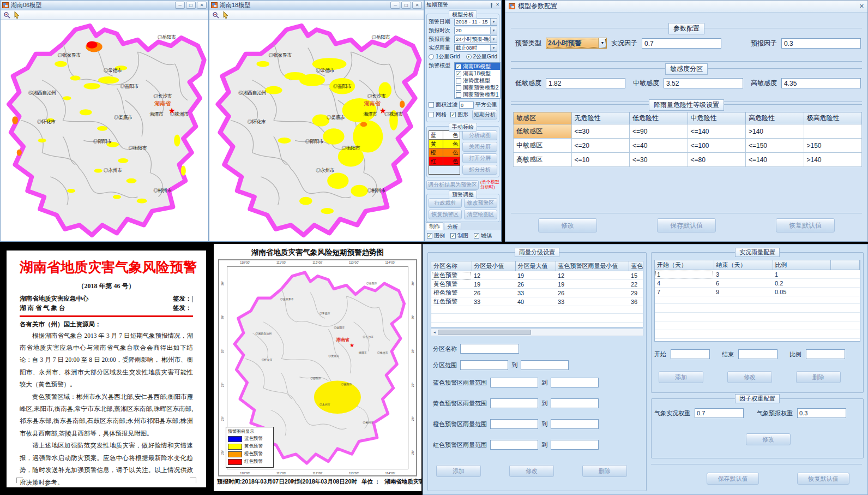 This screenshot has height=495, width=868. What do you see at coordinates (105, 5) in the screenshot?
I see `window1-titlebar: 湖南06模型 ─ ▢ ✕` at bounding box center [105, 5].